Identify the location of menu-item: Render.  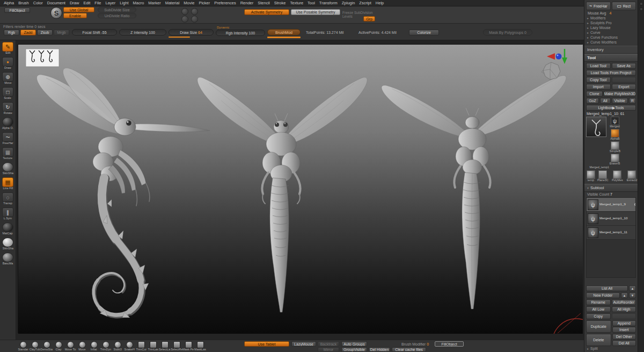
(247, 3).